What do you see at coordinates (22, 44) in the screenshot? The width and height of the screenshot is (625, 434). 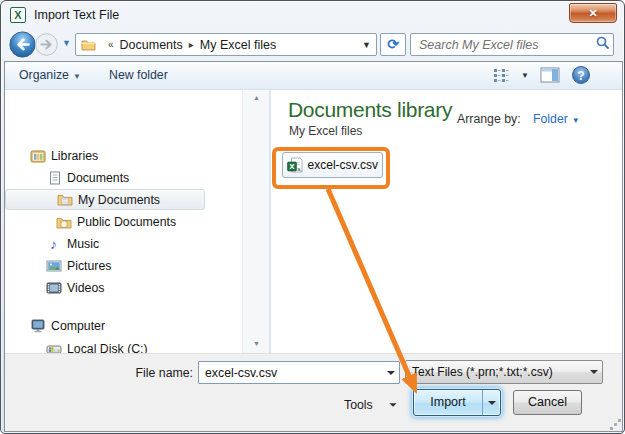 I see `back-arrow-icon` at bounding box center [22, 44].